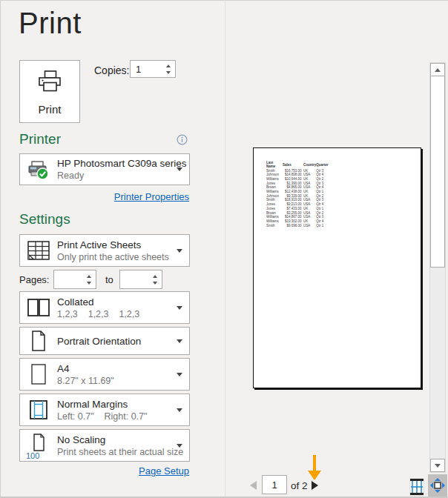 The image size is (448, 498). What do you see at coordinates (105, 445) in the screenshot?
I see `scaling-dropdown: 100 No Scaling Print sheets at their act…` at bounding box center [105, 445].